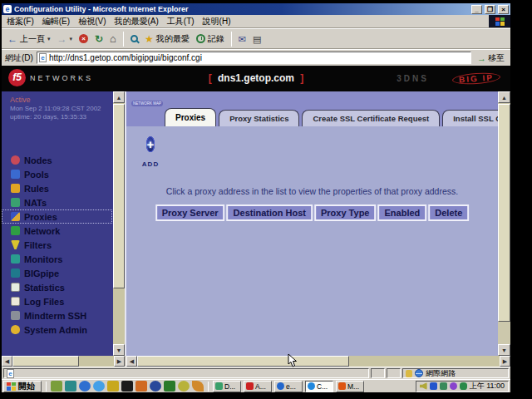 The width and height of the screenshot is (532, 399). Describe the element at coordinates (57, 329) in the screenshot. I see `sidebar-item-system-admin: System Admin` at that location.